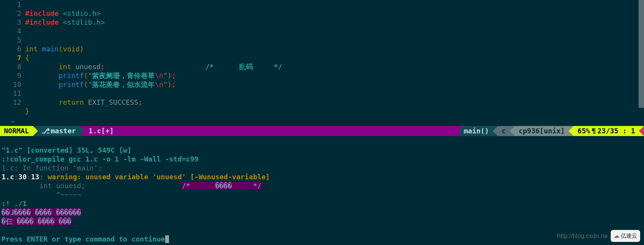  What do you see at coordinates (11, 66) in the screenshot?
I see `line-number: 8` at bounding box center [11, 66].